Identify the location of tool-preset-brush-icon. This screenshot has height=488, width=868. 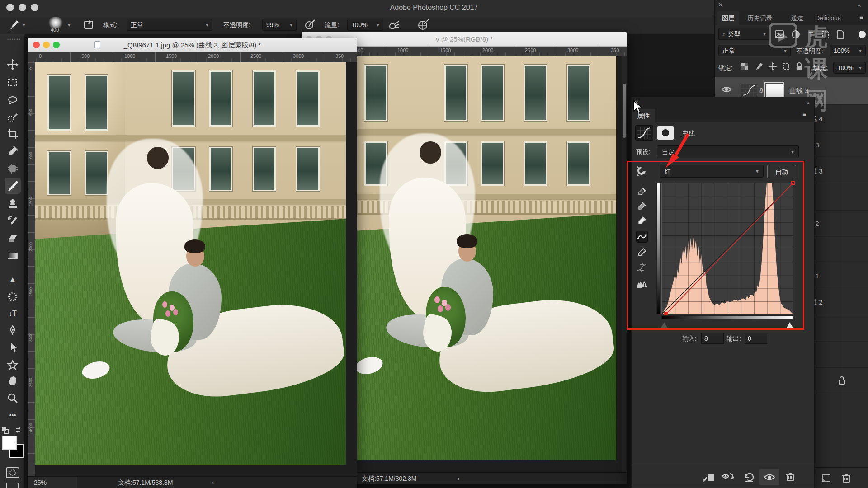
(14, 25).